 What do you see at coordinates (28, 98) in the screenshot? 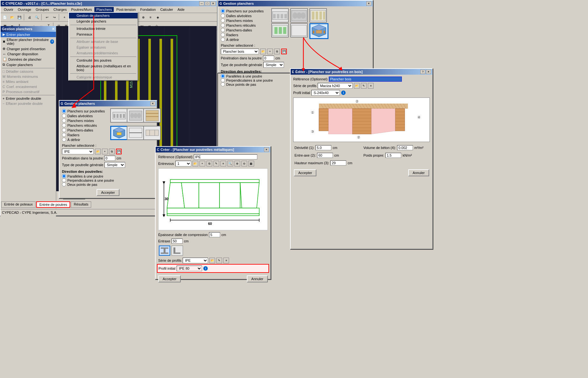
I see `panel-entrer-poutrelle-double: + Entrer poutrelle double` at bounding box center [28, 98].